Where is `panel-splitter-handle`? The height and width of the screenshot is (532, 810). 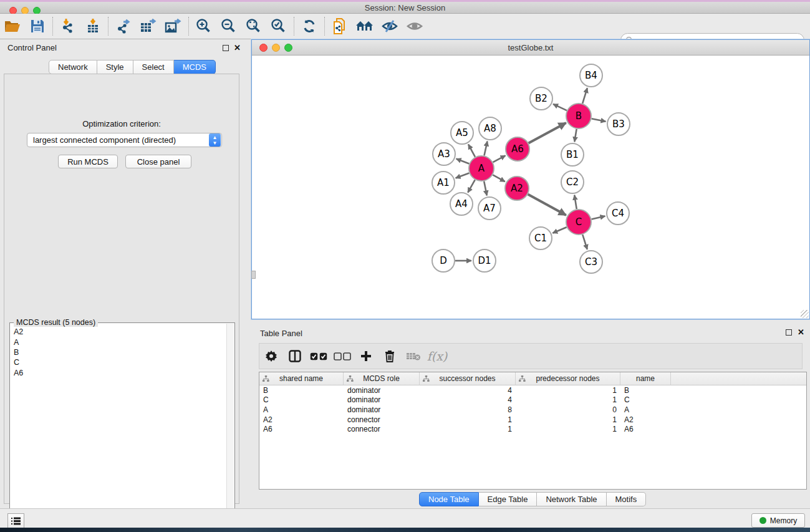
panel-splitter-handle is located at coordinates (253, 274).